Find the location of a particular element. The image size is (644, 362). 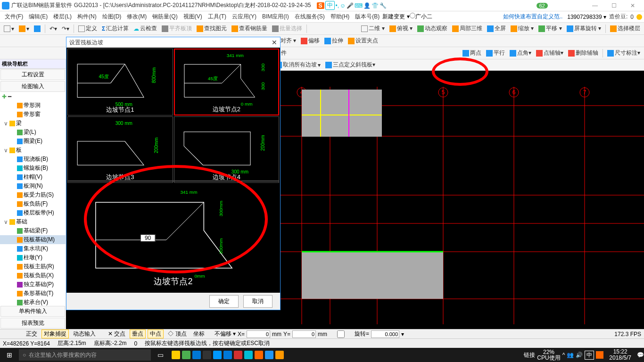

windows-taskbar: ⊞ ○ 在这里输入你要搜索的内容 ▭ 链接 22% CPU使用 ^ 👥 🔊 中 … is located at coordinates (322, 355).